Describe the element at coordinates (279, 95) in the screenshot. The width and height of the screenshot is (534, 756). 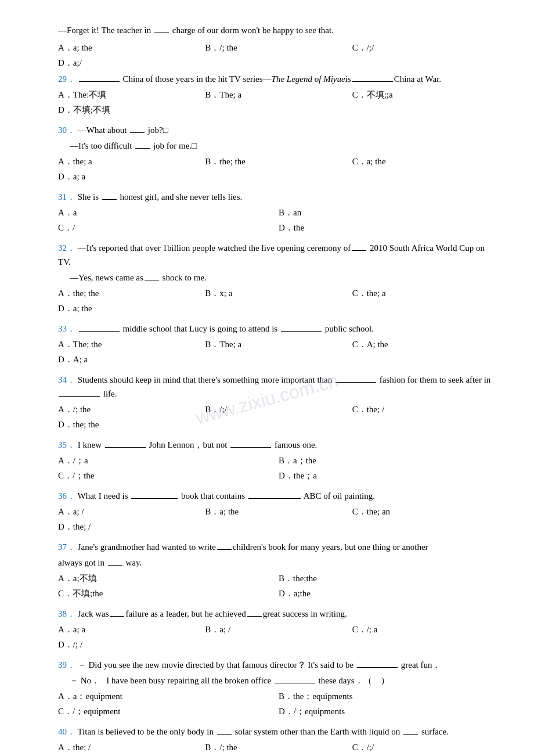
I see `question-29: 29． China of those years in the hit TV s…` at that location.